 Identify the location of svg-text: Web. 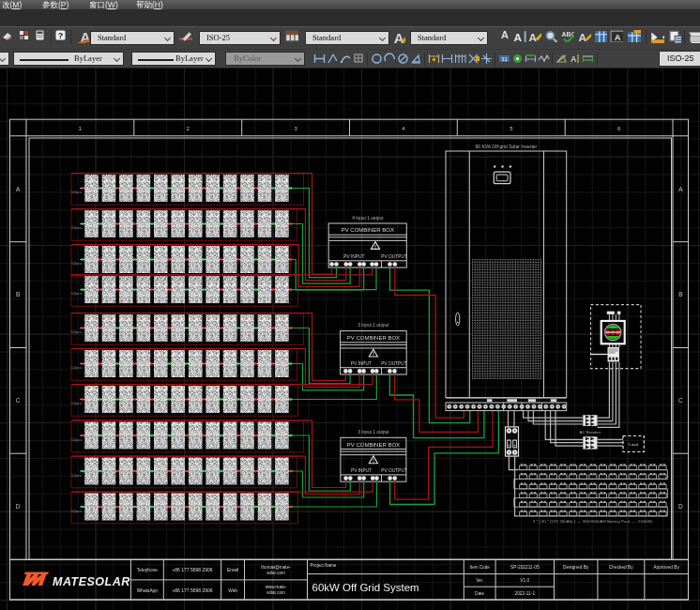
(233, 591).